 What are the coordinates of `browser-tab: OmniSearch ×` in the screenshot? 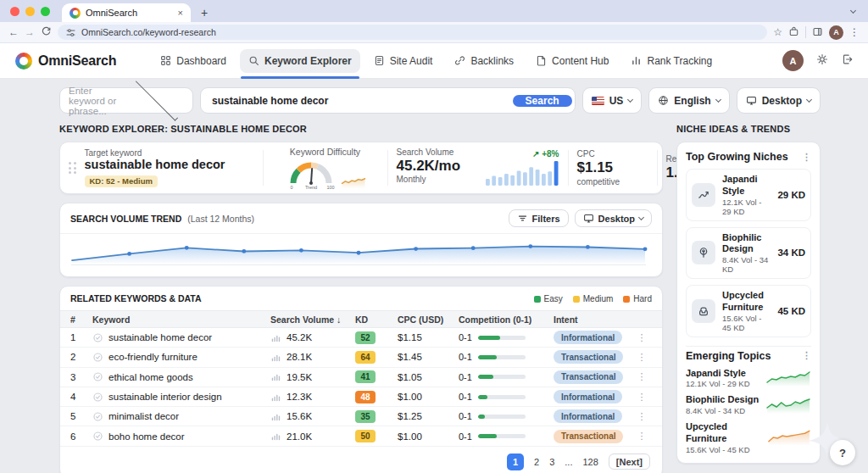 It's located at (126, 13).